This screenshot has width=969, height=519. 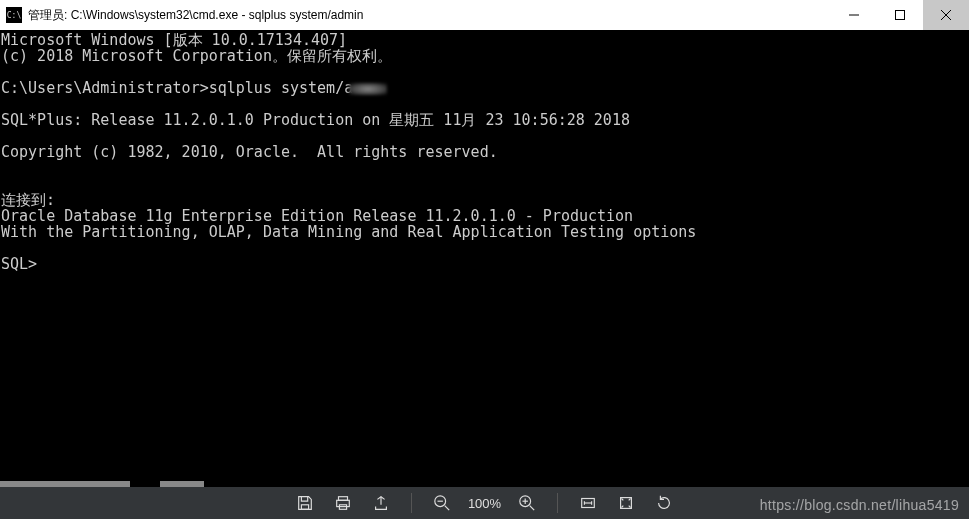 What do you see at coordinates (368, 89) in the screenshot?
I see `redacted-text` at bounding box center [368, 89].